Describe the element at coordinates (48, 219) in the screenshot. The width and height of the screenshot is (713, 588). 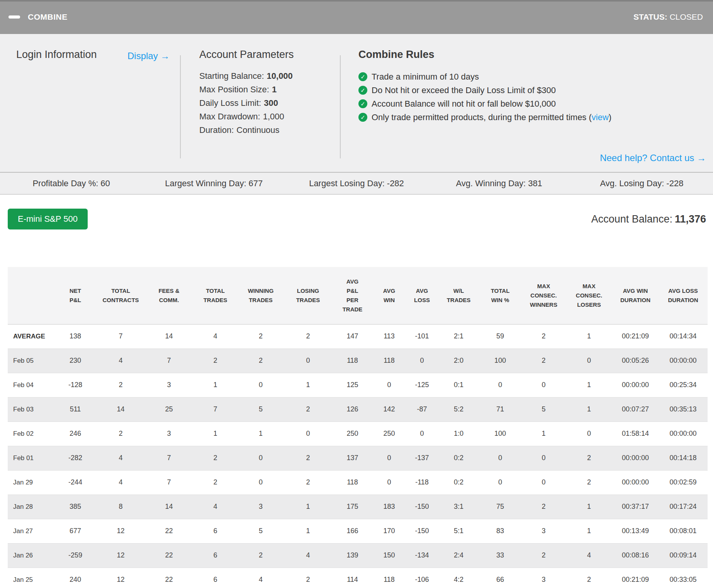
I see `product-button: E-mini S&P 500` at that location.